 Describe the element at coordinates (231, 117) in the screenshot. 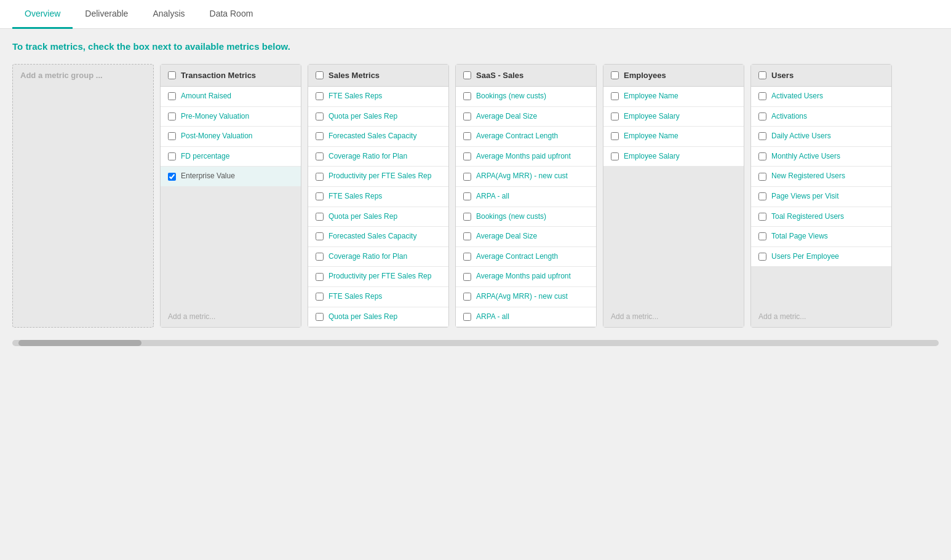

I see `metric-item: Pre-Money Valuation` at that location.